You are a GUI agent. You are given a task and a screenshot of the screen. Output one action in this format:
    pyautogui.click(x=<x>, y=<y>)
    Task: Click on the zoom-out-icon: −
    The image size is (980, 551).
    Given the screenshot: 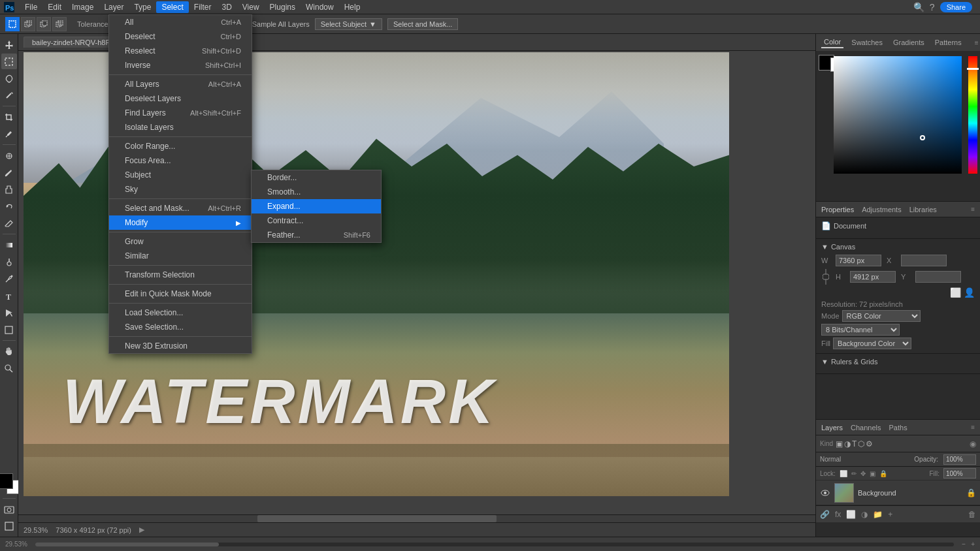 What is the action you would take?
    pyautogui.click(x=964, y=544)
    